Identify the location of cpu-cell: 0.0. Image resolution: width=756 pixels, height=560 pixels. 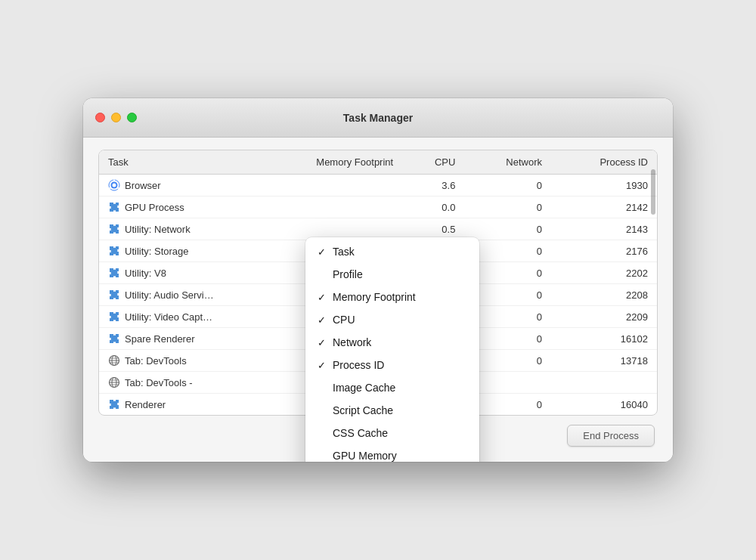
(433, 207).